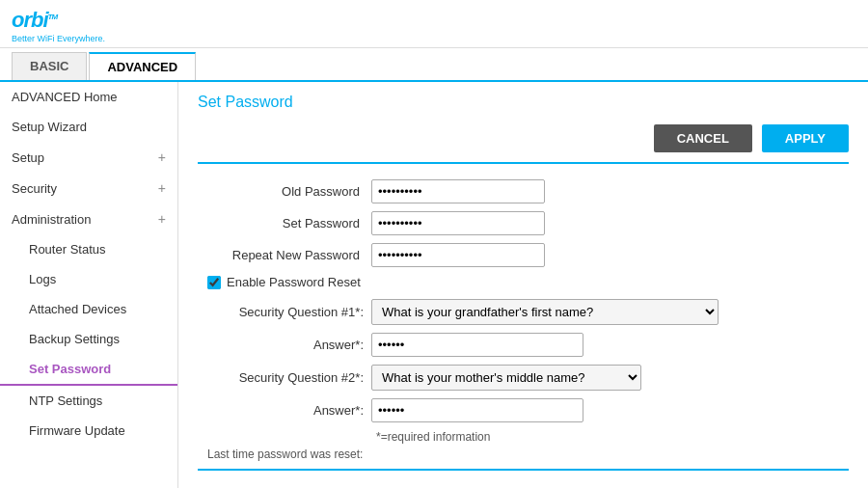 The image size is (868, 488). Describe the element at coordinates (458, 255) in the screenshot. I see `repeat-password-input` at that location.